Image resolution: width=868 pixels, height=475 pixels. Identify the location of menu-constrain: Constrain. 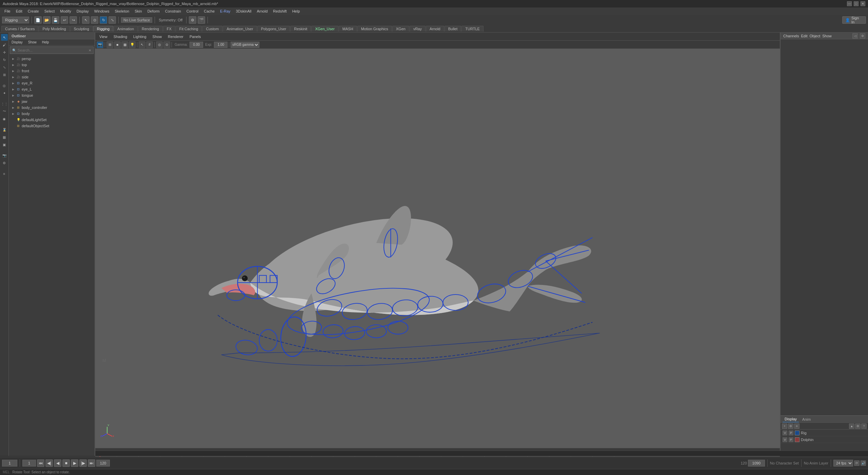
(173, 11).